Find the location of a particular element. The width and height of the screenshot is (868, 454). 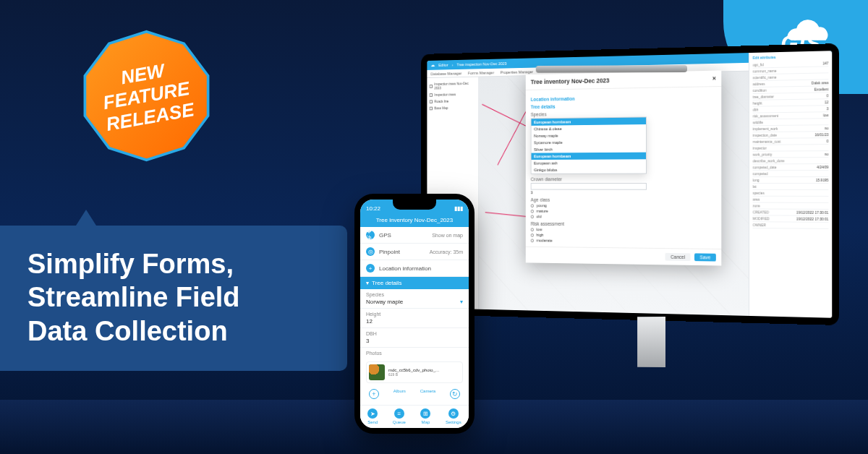

queue-icon: ≡ is located at coordinates (399, 414).